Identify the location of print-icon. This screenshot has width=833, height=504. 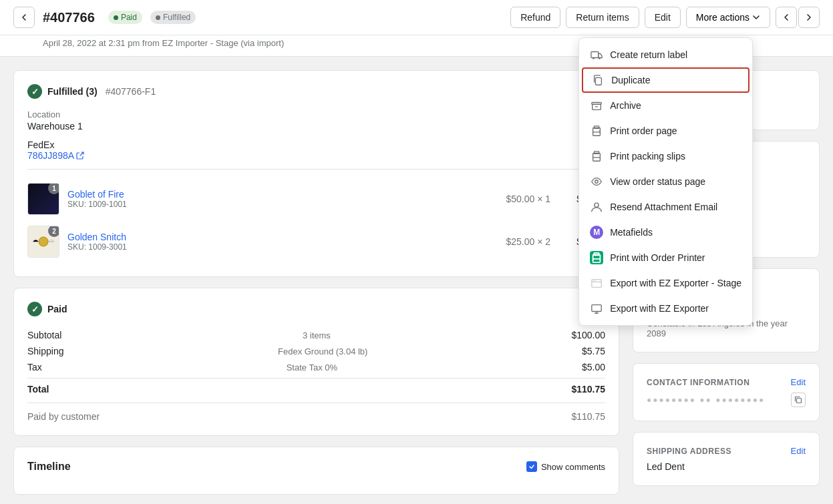
(597, 131).